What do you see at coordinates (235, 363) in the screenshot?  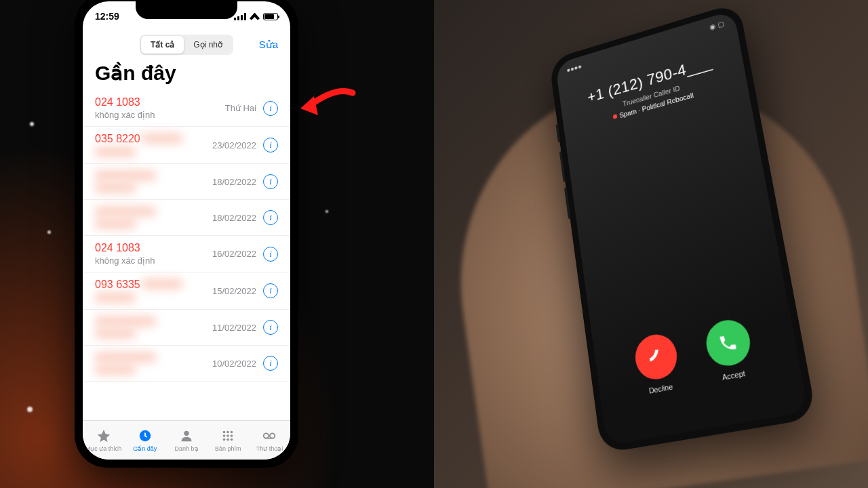 I see `call-date: 10/02/2022` at bounding box center [235, 363].